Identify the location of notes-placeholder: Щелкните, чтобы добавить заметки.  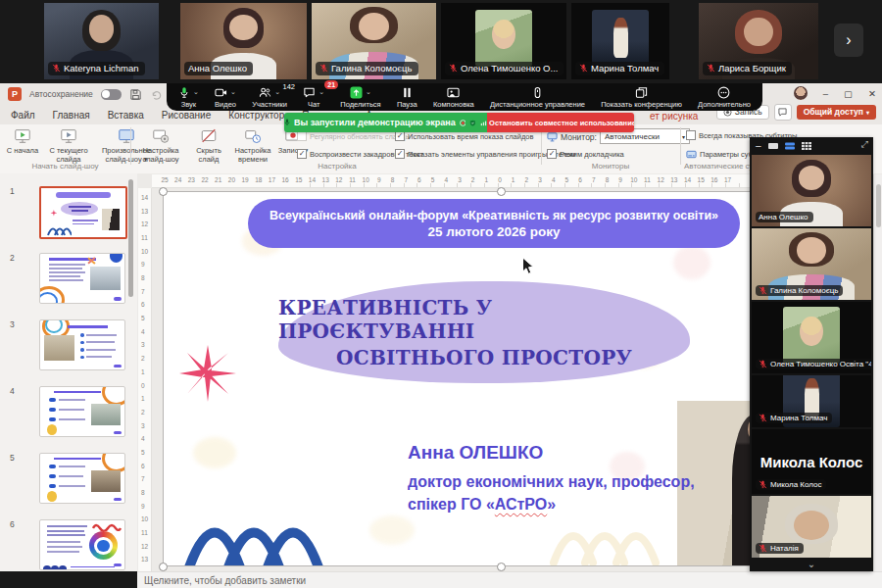
(510, 580).